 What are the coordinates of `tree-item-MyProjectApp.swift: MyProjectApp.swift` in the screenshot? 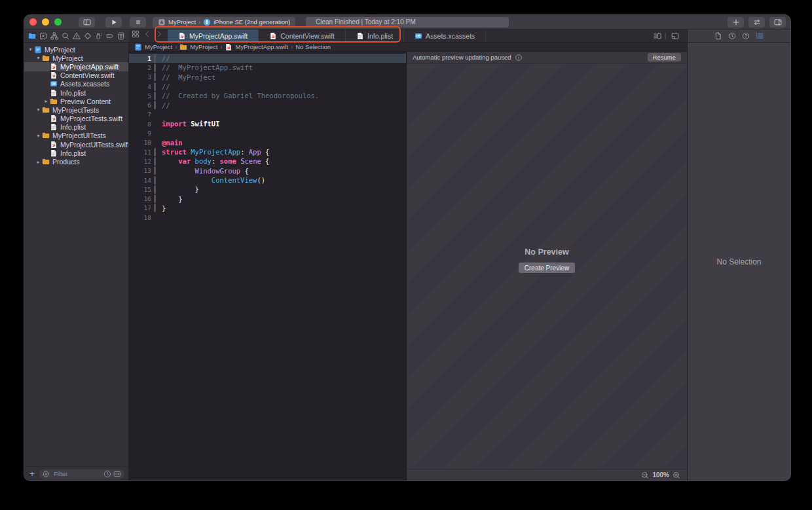 It's located at (76, 67).